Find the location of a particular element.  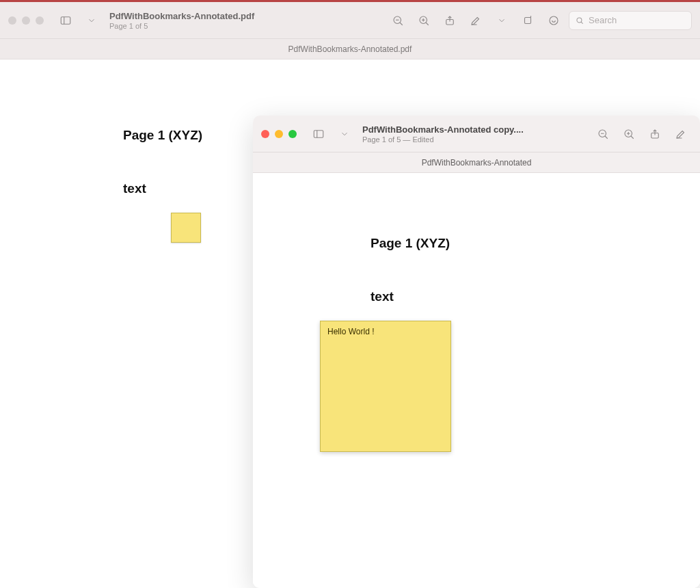

markup-menu-chevron-icon is located at coordinates (502, 21).